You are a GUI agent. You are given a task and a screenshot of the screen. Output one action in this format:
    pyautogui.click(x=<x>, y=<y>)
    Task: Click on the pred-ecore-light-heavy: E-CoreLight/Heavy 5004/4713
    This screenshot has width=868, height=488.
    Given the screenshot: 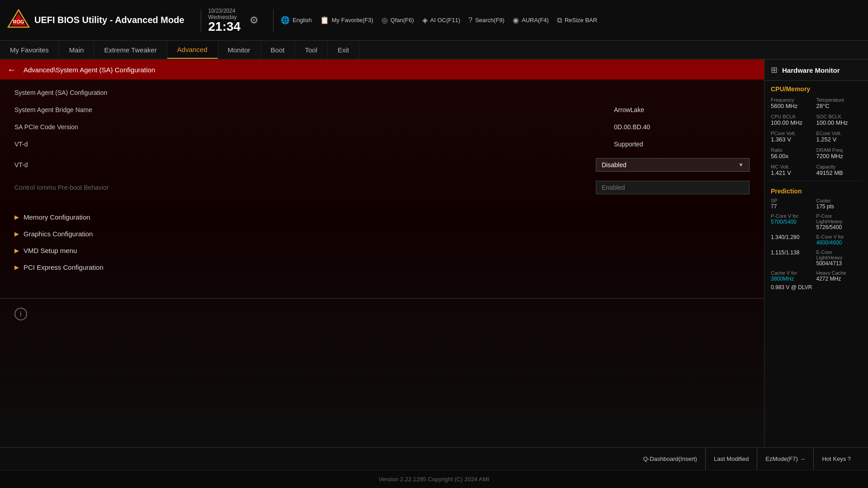 What is the action you would take?
    pyautogui.click(x=839, y=258)
    